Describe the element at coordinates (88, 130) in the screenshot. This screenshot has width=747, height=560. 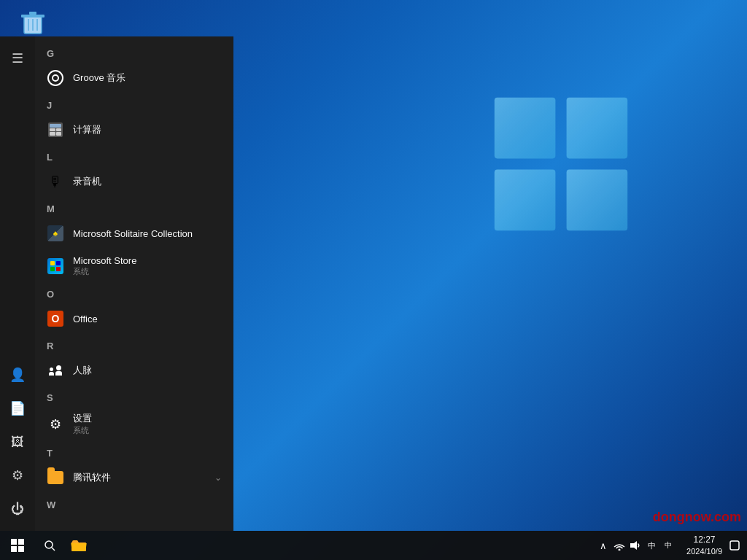
I see `calculator-name: 计算器` at that location.